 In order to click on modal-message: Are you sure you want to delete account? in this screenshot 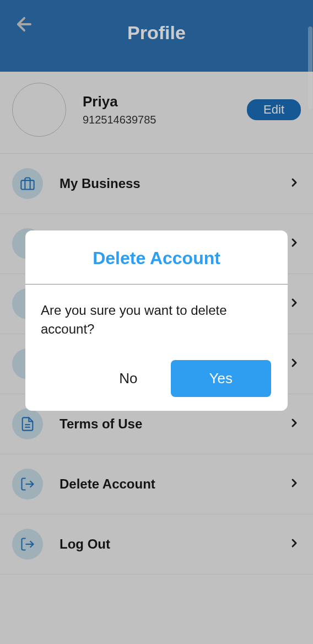, I will do `click(156, 320)`.